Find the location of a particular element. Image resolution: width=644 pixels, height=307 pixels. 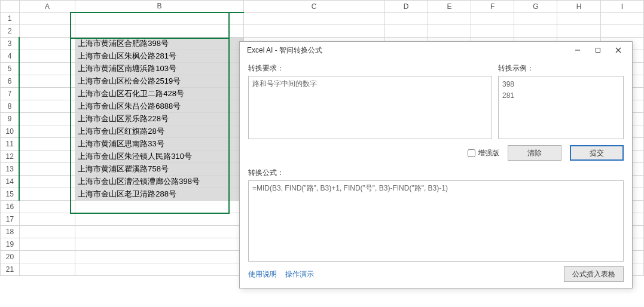

cell-B10: 上海市金山区红旗路28号 is located at coordinates (159, 131).